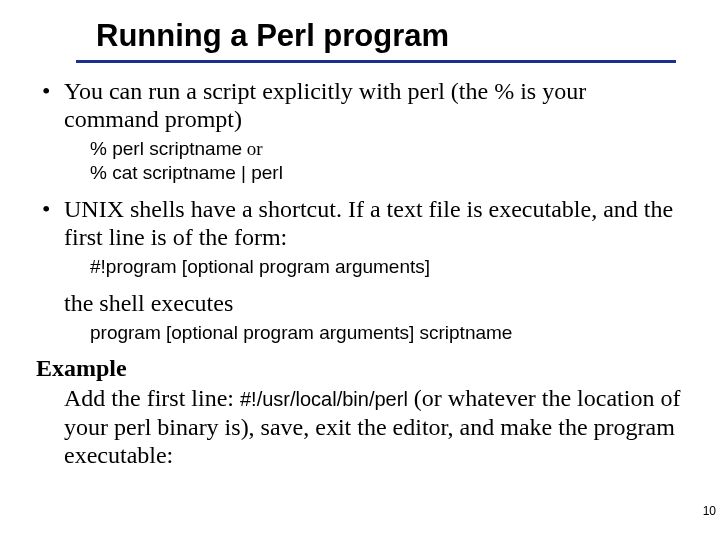  I want to click on code-block: program [optional program arguments] scr…, so click(387, 333).